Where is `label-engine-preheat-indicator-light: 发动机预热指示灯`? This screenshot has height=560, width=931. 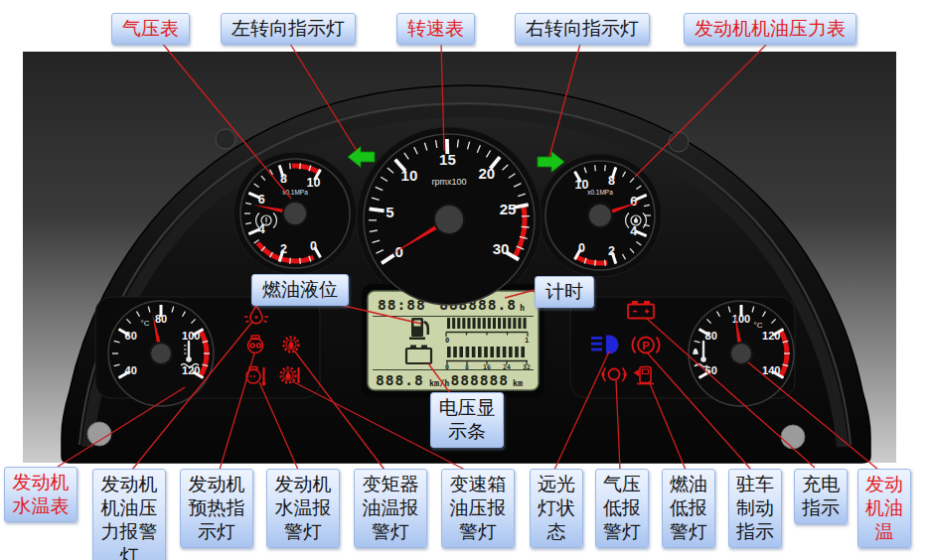 label-engine-preheat-indicator-light: 发动机预热指示灯 is located at coordinates (217, 508).